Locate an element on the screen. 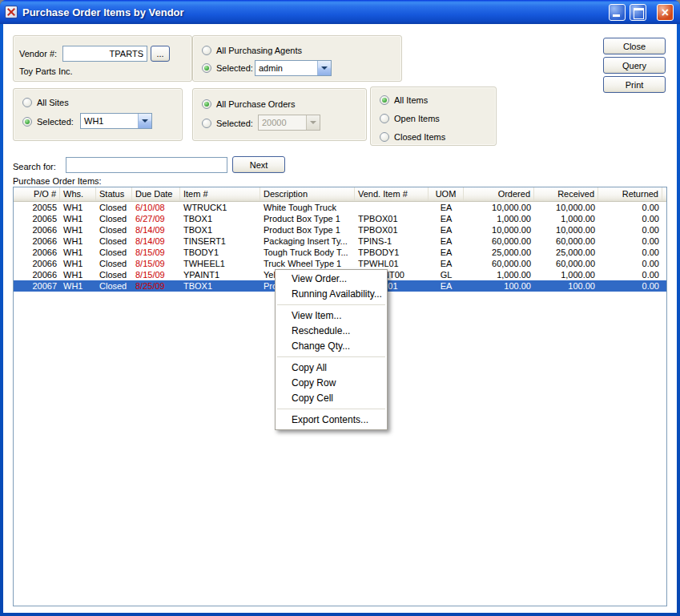 This screenshot has width=680, height=616. cell-po: 20065 is located at coordinates (37, 219).